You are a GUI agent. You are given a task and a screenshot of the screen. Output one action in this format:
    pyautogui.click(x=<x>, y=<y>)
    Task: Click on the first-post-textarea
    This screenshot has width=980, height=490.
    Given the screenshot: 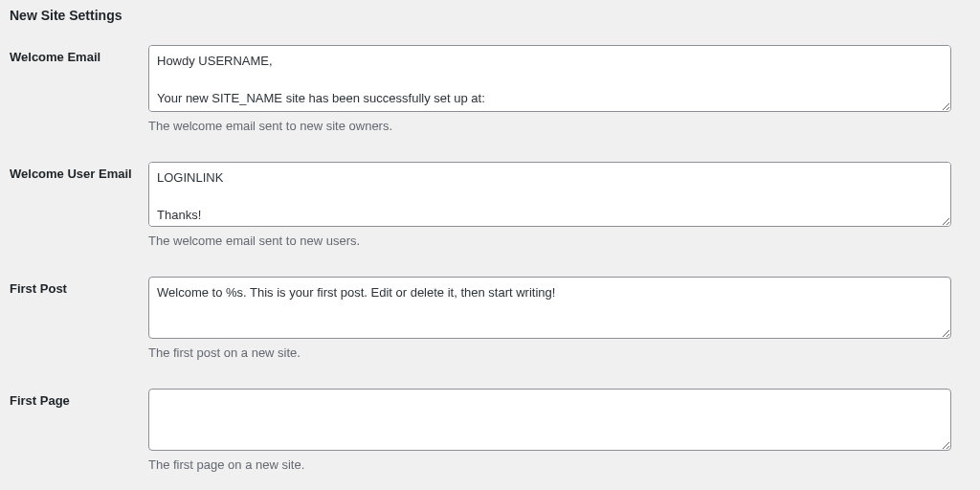 What is the action you would take?
    pyautogui.click(x=549, y=308)
    